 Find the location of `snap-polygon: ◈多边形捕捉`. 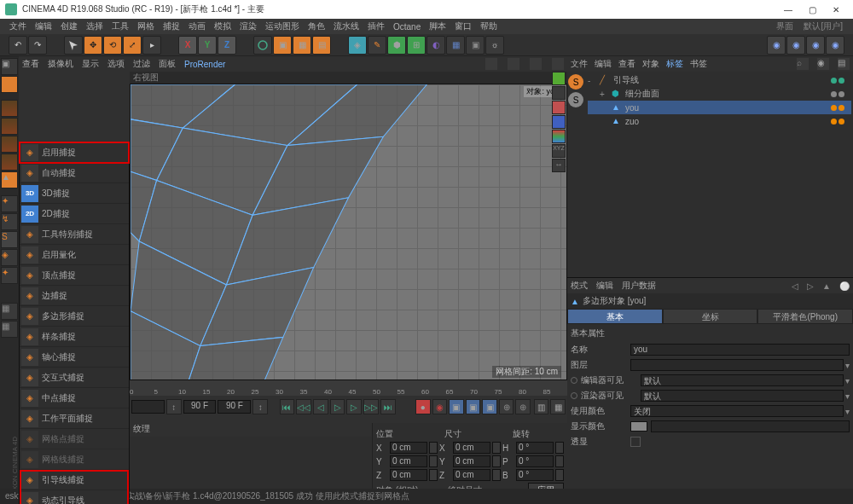

snap-polygon: ◈多边形捕捉 is located at coordinates (74, 316).